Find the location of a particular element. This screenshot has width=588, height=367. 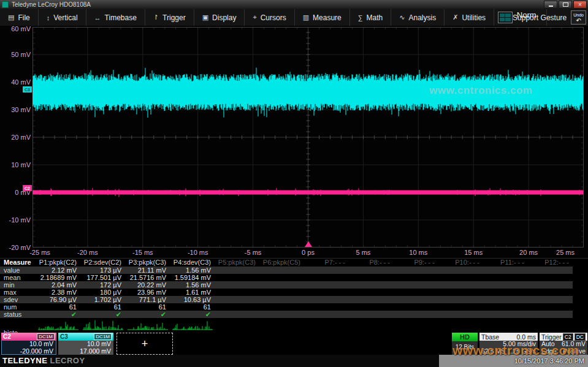

menu-analysis-label: Analysis is located at coordinates (422, 18).